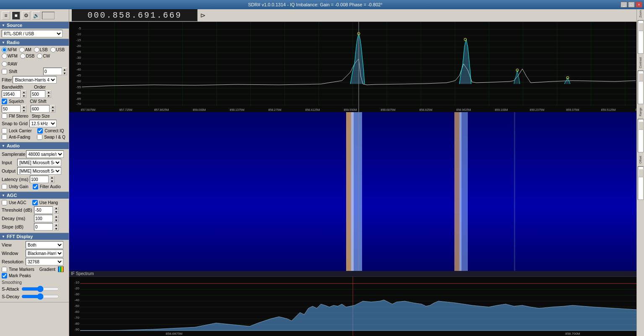 This screenshot has width=644, height=336. Describe the element at coordinates (44, 262) in the screenshot. I see `resolution-select: 32768` at that location.